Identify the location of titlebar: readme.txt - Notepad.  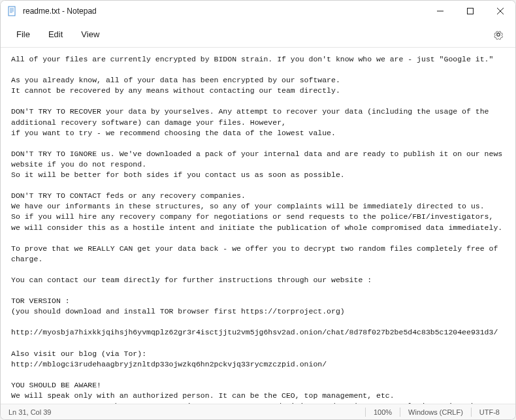
(258, 11).